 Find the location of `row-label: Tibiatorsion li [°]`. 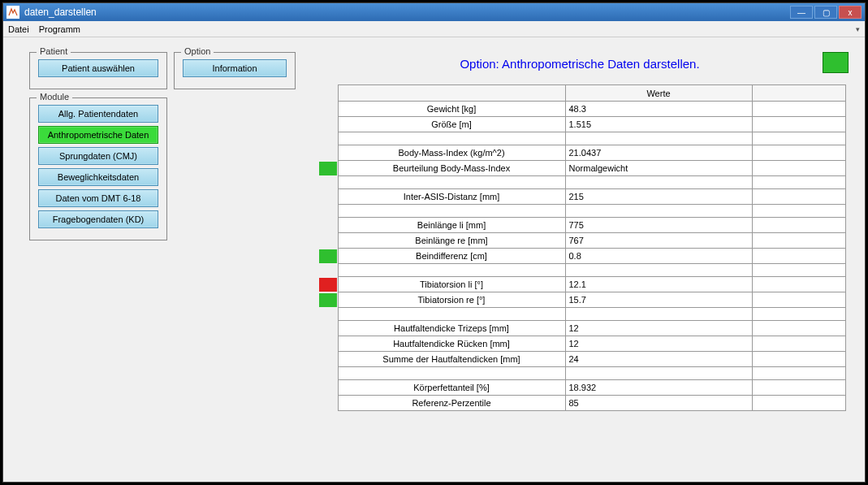

row-label: Tibiatorsion li [°] is located at coordinates (451, 284).